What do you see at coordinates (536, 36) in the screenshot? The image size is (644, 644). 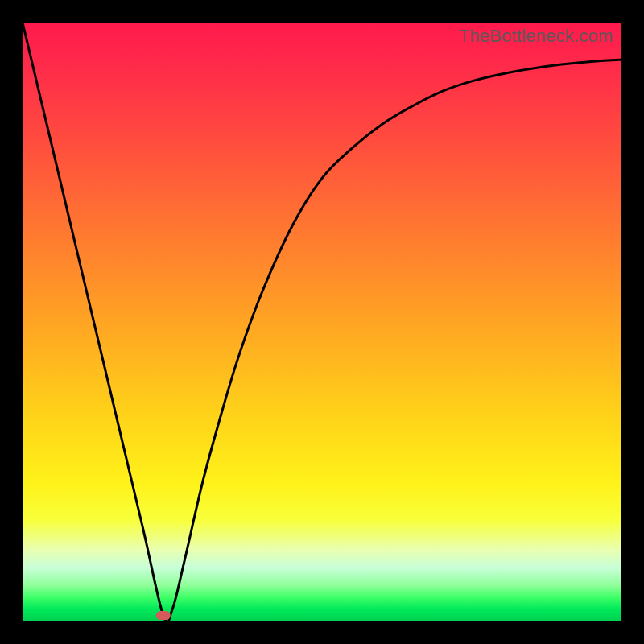 I see `attribution-label: TheBottleneck.com` at bounding box center [536, 36].